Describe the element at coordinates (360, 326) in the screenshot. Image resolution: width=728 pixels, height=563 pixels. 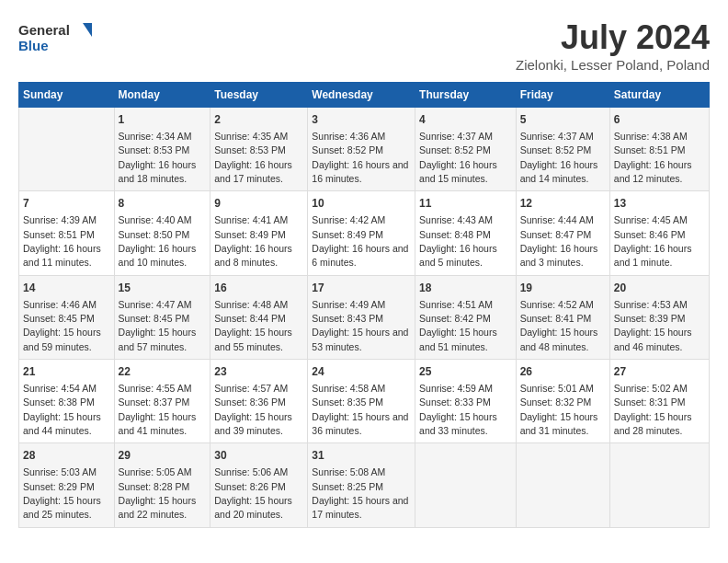
I see `day-info: Sunrise: 4:49 AMSunset: 8:43 PMDaylight:…` at that location.